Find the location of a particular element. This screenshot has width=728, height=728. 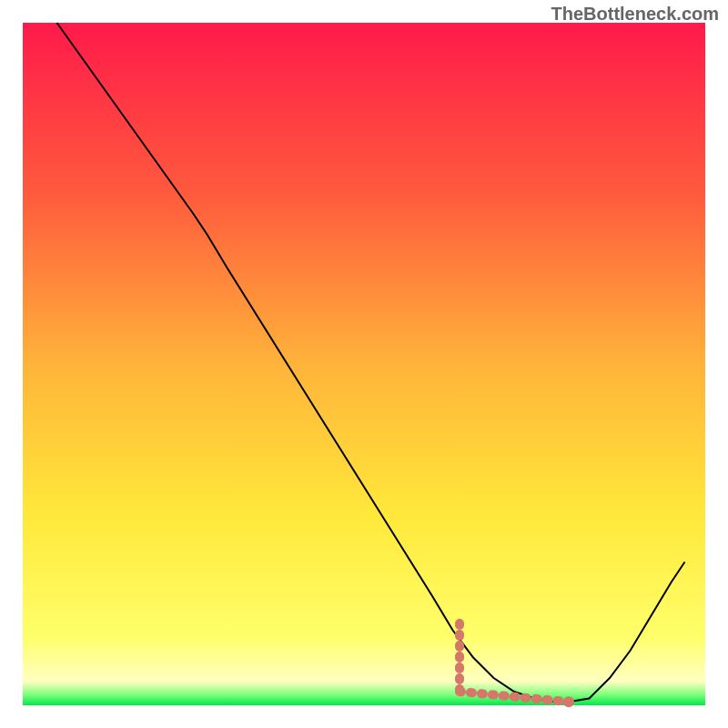

watermark-text: TheBottleneck.com is located at coordinates (635, 15).